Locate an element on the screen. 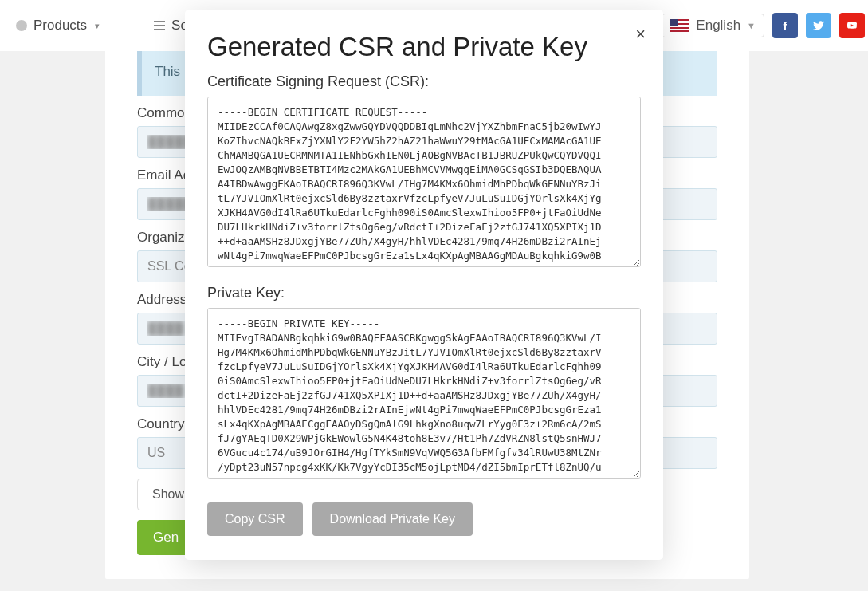  private-key-label: Private Key: is located at coordinates (424, 294).